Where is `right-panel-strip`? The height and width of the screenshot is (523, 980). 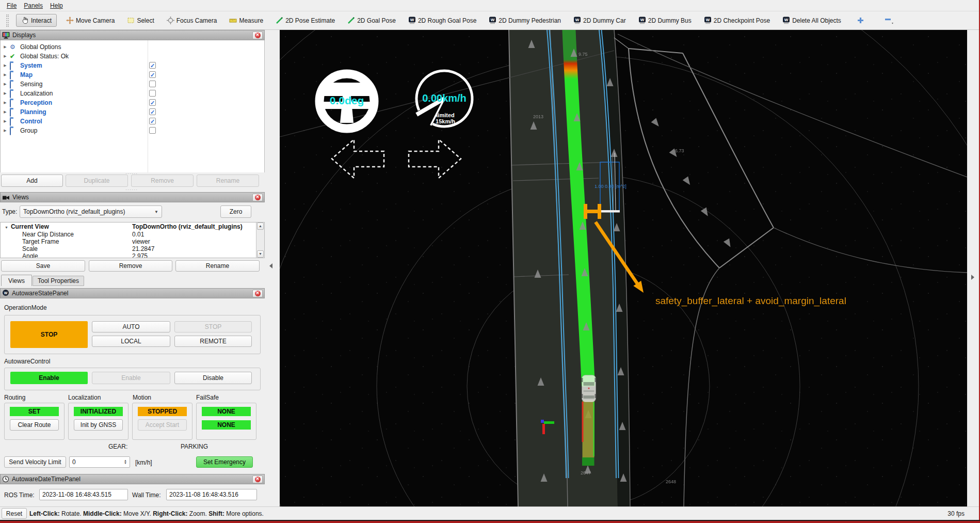 right-panel-strip is located at coordinates (973, 268).